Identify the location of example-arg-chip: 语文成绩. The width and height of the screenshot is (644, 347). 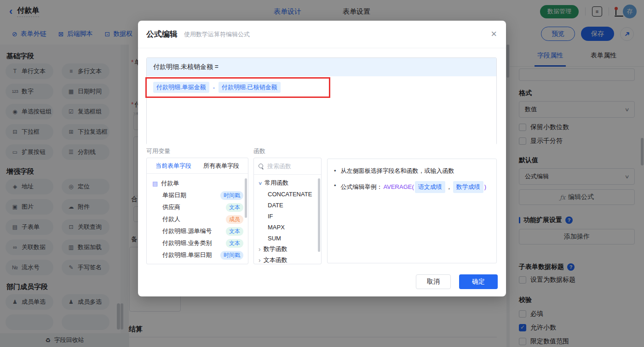
(430, 187).